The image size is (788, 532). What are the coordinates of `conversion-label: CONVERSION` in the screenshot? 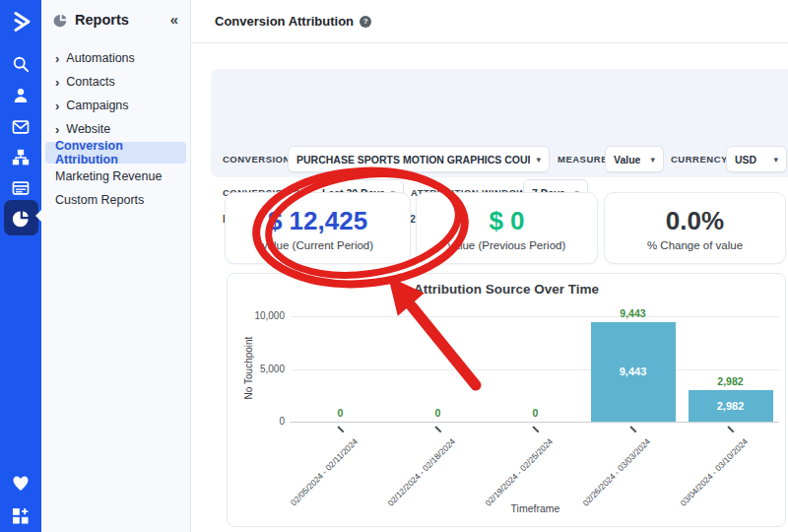 It's located at (256, 160).